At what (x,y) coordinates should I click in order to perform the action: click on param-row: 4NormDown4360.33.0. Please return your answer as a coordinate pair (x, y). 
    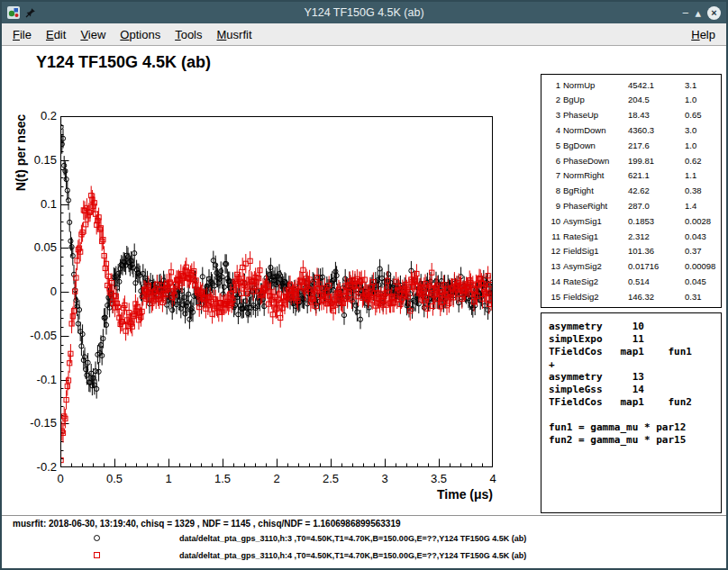
    Looking at the image, I should click on (632, 131).